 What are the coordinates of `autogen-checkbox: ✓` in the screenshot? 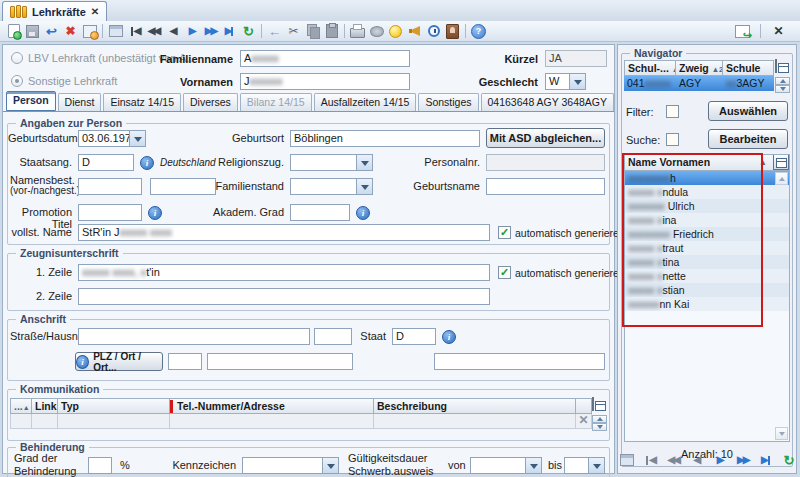 It's located at (504, 232).